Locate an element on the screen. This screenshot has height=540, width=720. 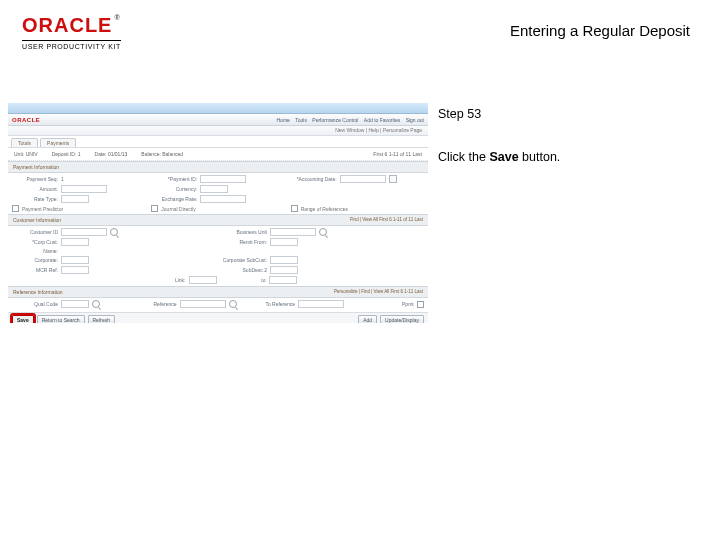
accounting-date-input is located at coordinates (363, 179).